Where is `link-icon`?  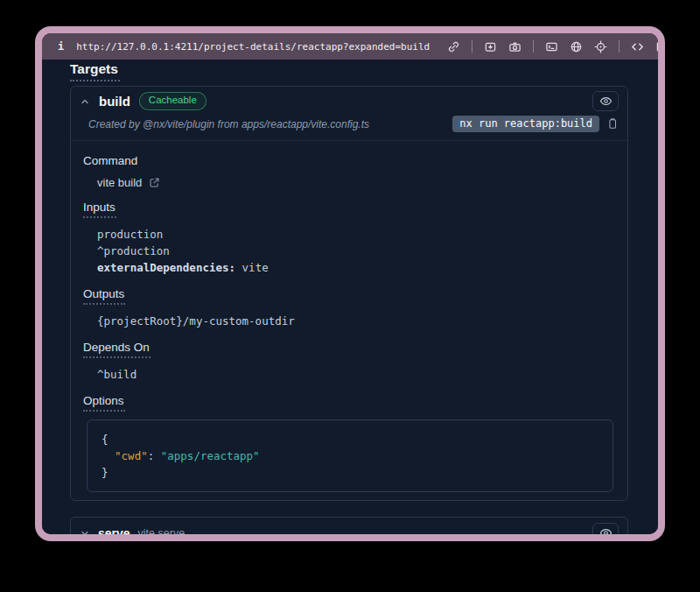 link-icon is located at coordinates (453, 47).